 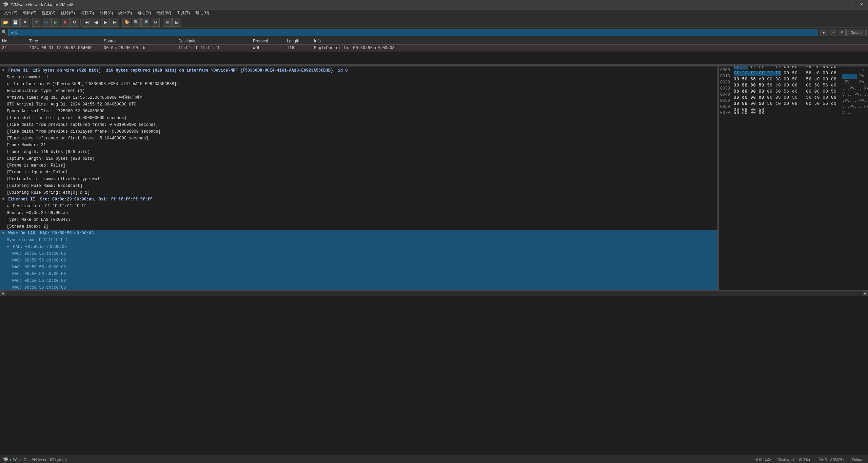 I want to click on detail-line: [Protocols in frame: eth:ethertype:wol], so click(x=359, y=179).